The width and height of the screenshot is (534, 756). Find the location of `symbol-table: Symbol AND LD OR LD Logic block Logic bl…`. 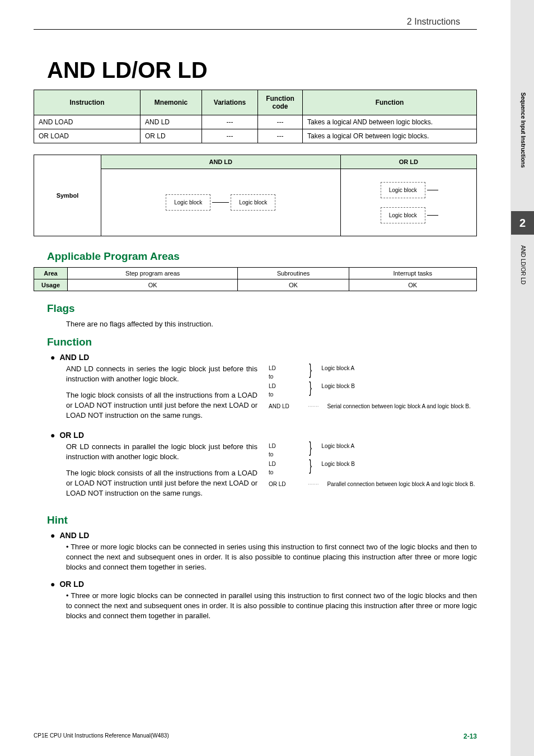

symbol-table: Symbol AND LD OR LD Logic block Logic bl… is located at coordinates (255, 195).